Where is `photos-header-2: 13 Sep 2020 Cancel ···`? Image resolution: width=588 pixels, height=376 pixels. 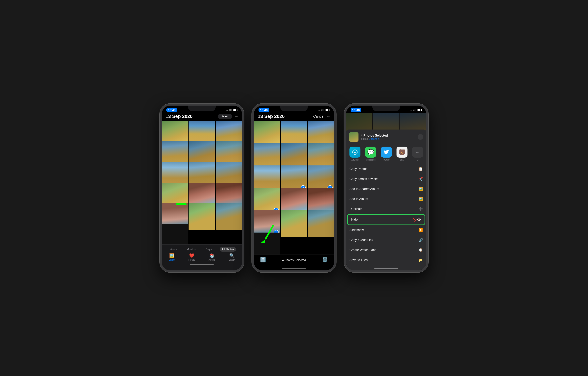 photos-header-2: 13 Sep 2020 Cancel ··· is located at coordinates (294, 117).